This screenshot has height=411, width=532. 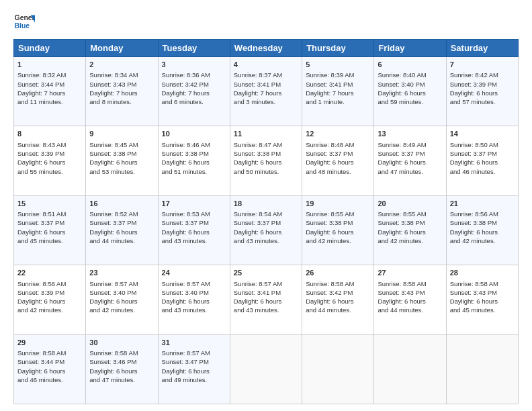 What do you see at coordinates (266, 91) in the screenshot?
I see `calendar-cell: 4Sunrise: 8:37 AMSunset: 3:41 PMDaylight…` at bounding box center [266, 91].